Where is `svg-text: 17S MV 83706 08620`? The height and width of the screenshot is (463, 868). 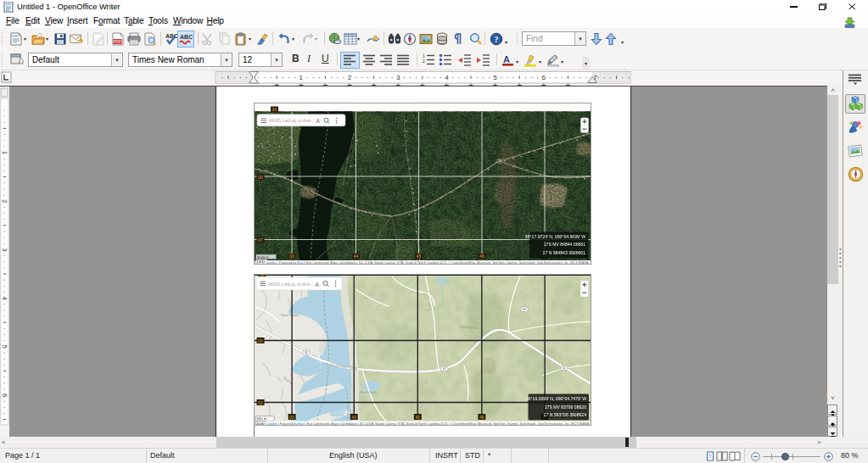
svg-text: 17S MV 83706 08620 is located at coordinates (565, 407).